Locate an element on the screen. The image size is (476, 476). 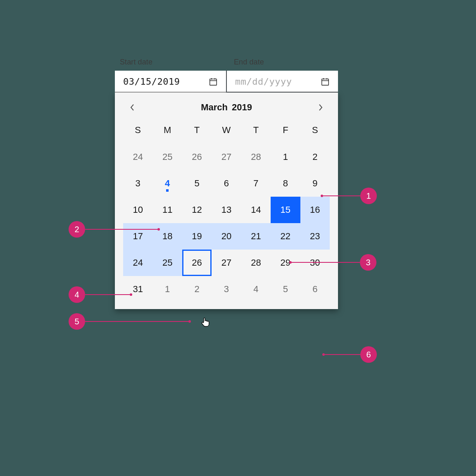
calendar-day: 19 is located at coordinates (197, 236).